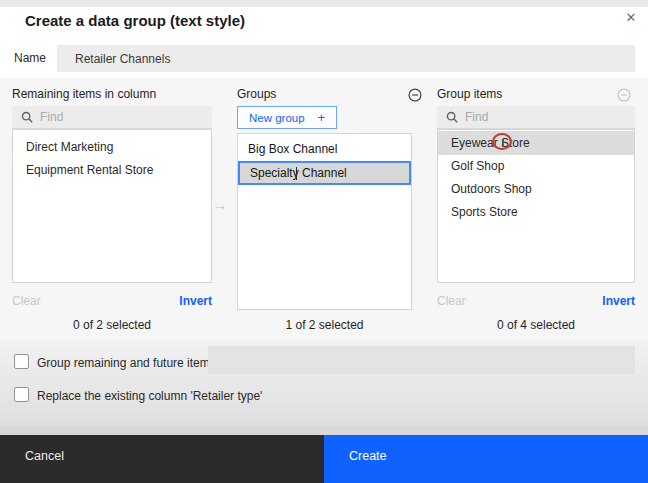  What do you see at coordinates (525, 117) in the screenshot?
I see `group-items-search-input` at bounding box center [525, 117].